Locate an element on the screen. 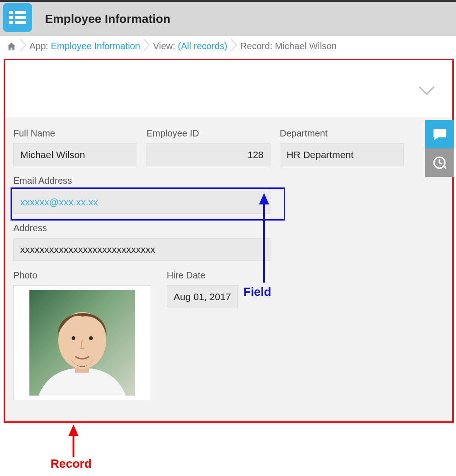 This screenshot has width=456, height=476. field-hire-date: Hire Date Aug 01, 2017 is located at coordinates (202, 335).